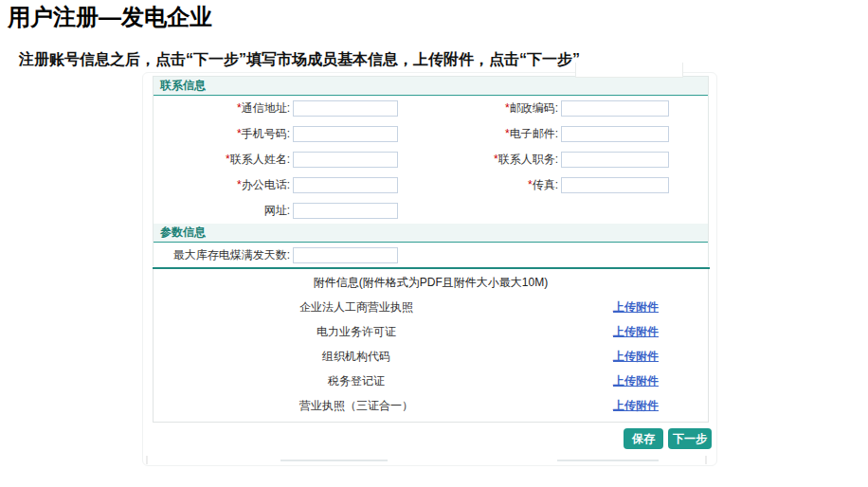  What do you see at coordinates (224, 135) in the screenshot?
I see `mobile-number-label: *手机号码:` at bounding box center [224, 135].